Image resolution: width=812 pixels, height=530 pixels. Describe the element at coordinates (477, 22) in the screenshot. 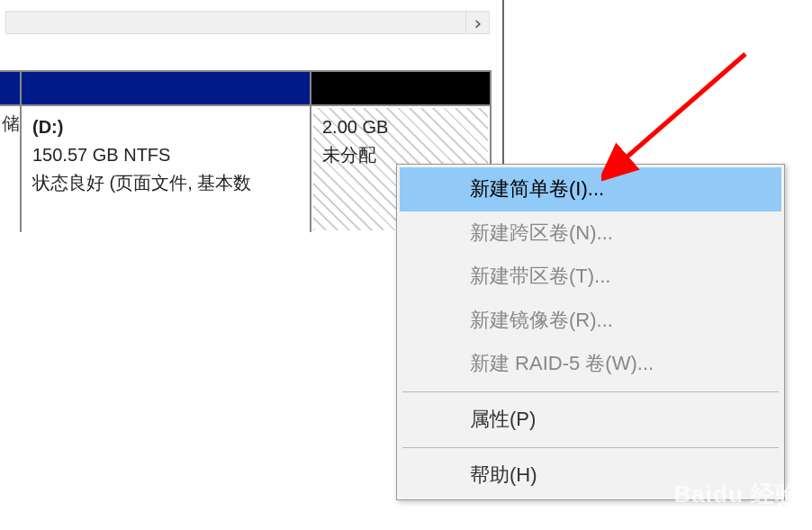

I see `scroll-right-button: ›` at that location.